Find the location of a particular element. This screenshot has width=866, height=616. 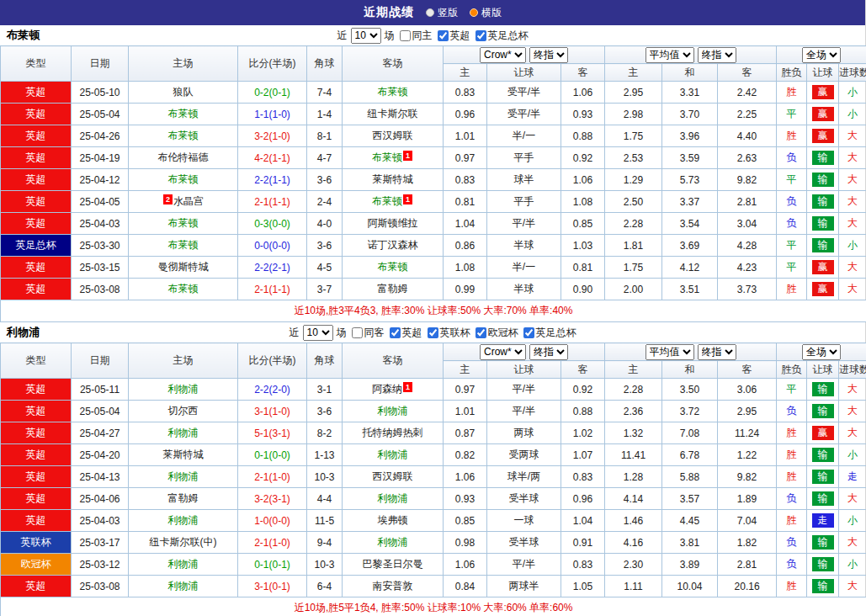

radio-vertical-label: 竖版 is located at coordinates (448, 13).